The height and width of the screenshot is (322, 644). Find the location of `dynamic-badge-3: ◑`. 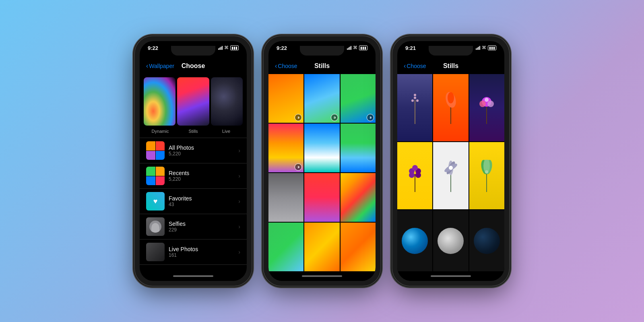

dynamic-badge-3: ◑ is located at coordinates (370, 118).